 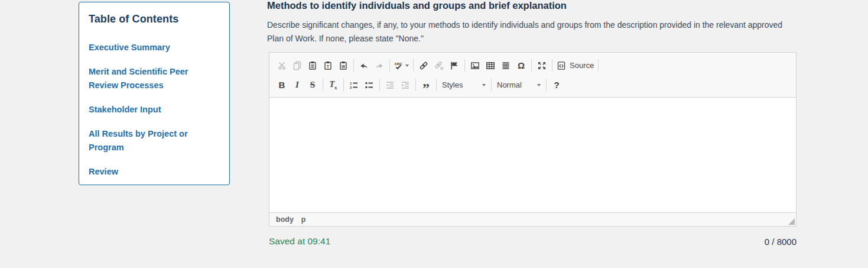 What do you see at coordinates (297, 65) in the screenshot?
I see `copy-button` at bounding box center [297, 65].